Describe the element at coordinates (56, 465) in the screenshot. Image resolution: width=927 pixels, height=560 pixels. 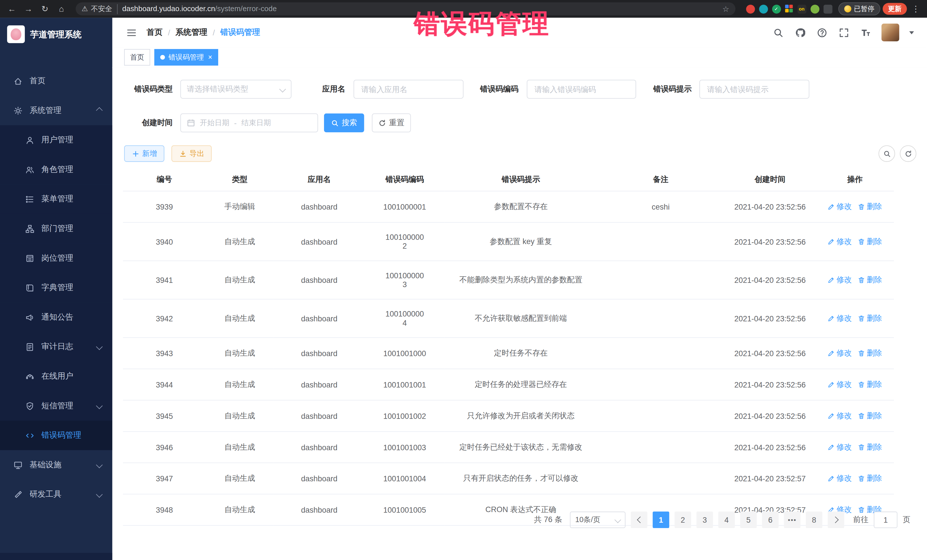
I see `sidebar-item-infra: 基础设施` at that location.